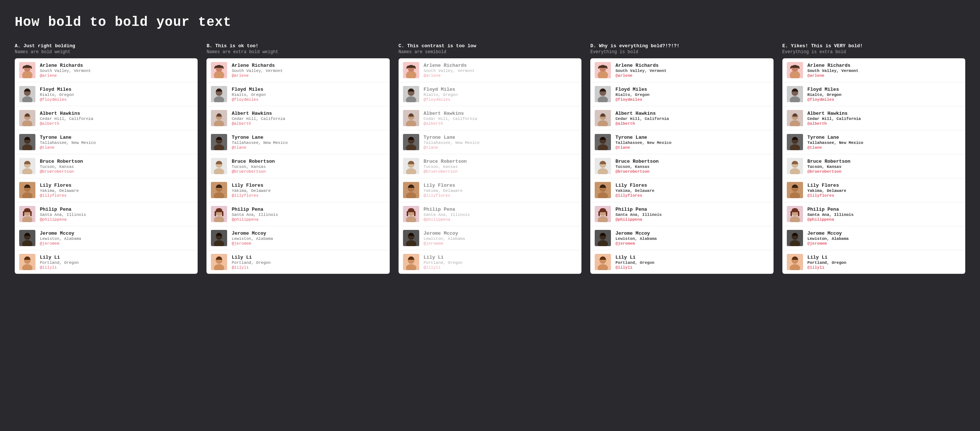 The width and height of the screenshot is (980, 431). Describe the element at coordinates (692, 257) in the screenshot. I see `person-name: Lily Li` at that location.